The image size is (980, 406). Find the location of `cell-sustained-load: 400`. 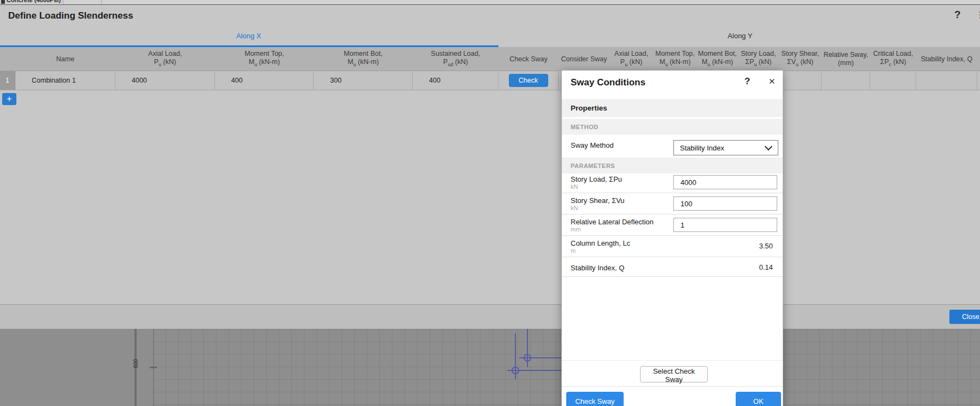

cell-sustained-load: 400 is located at coordinates (456, 80).